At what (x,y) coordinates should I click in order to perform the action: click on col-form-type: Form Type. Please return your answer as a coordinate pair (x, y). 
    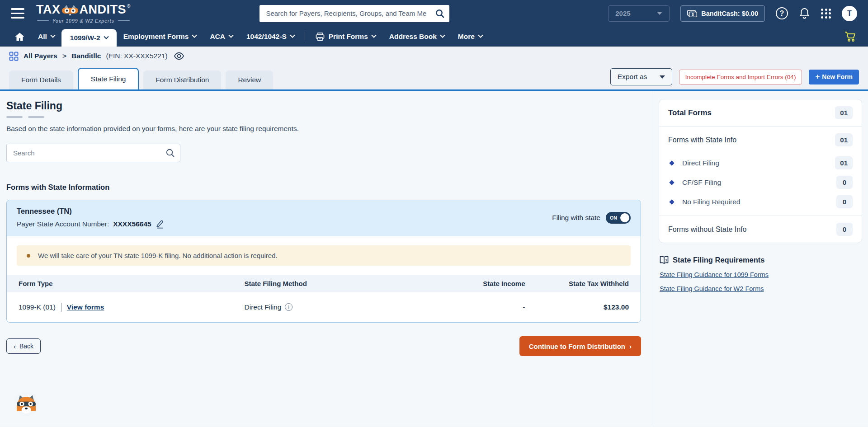
    Looking at the image, I should click on (132, 284).